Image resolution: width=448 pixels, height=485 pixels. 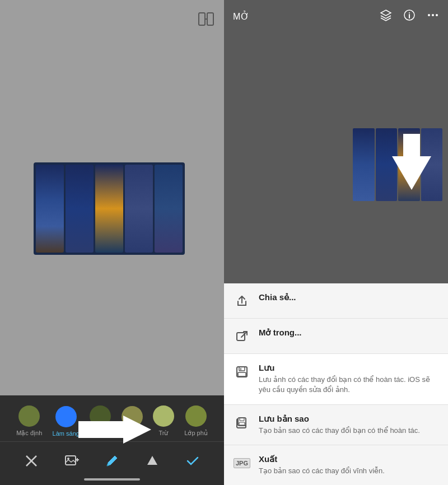 I want to click on photo-collage, so click(x=109, y=208).